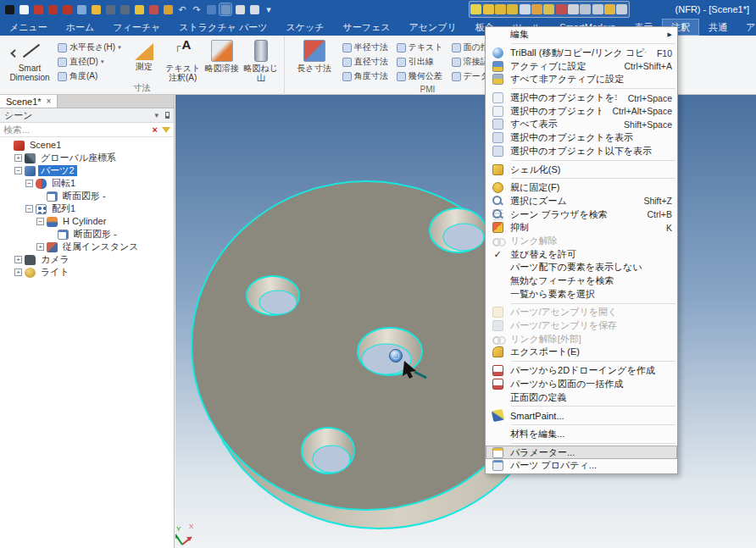 The height and width of the screenshot is (548, 756). What do you see at coordinates (86, 130) in the screenshot?
I see `tree-search-bar: 検索... ×` at bounding box center [86, 130].